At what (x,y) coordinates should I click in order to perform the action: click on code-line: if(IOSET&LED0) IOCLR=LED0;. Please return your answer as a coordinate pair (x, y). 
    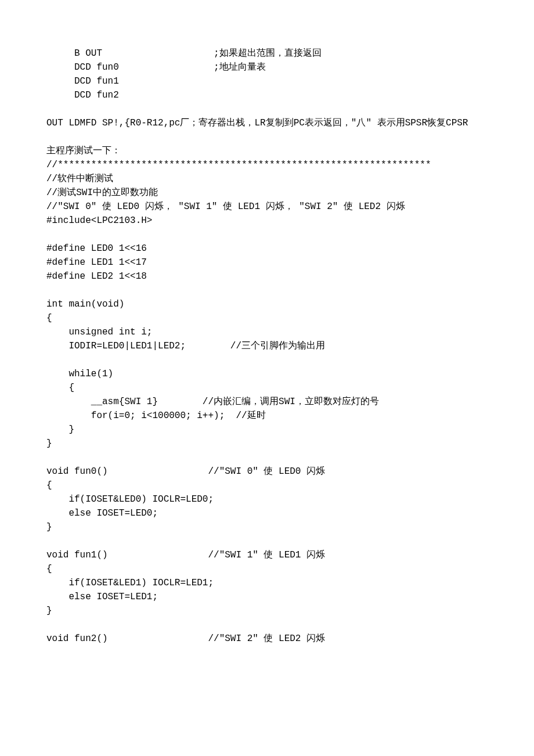
    Looking at the image, I should click on (267, 499).